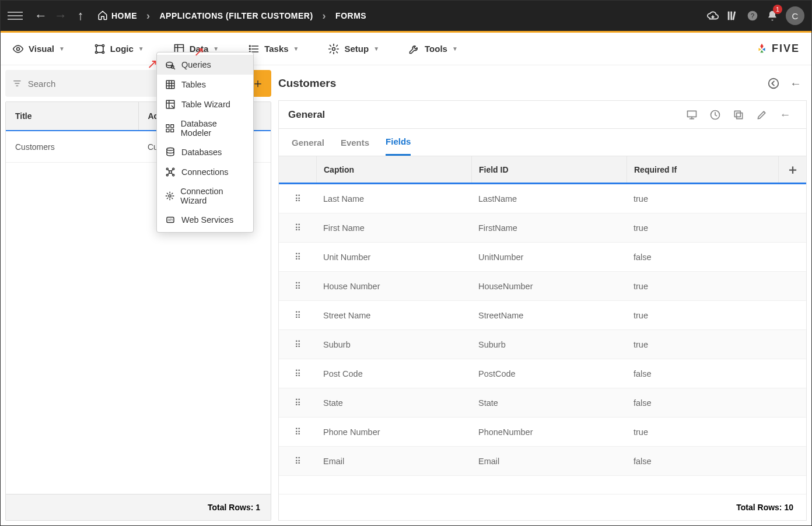 The height and width of the screenshot is (526, 812). I want to click on library-icon, so click(733, 16).